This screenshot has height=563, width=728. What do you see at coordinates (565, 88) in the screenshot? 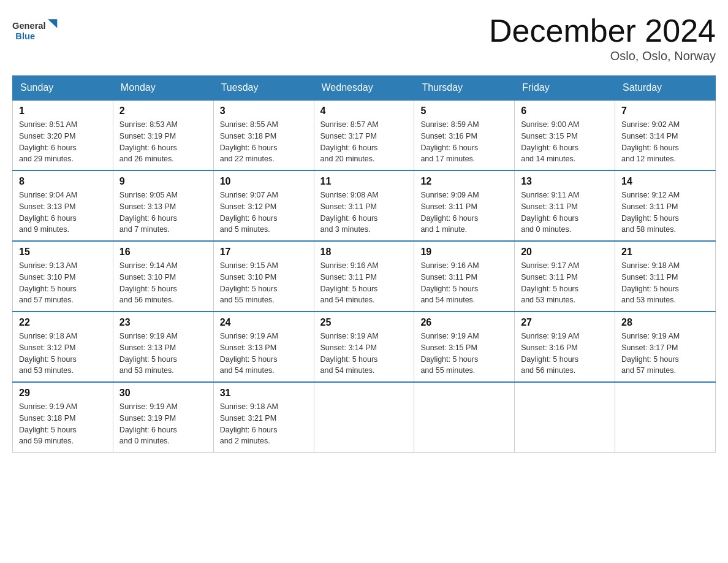
I see `col-header-friday: Friday` at bounding box center [565, 88].